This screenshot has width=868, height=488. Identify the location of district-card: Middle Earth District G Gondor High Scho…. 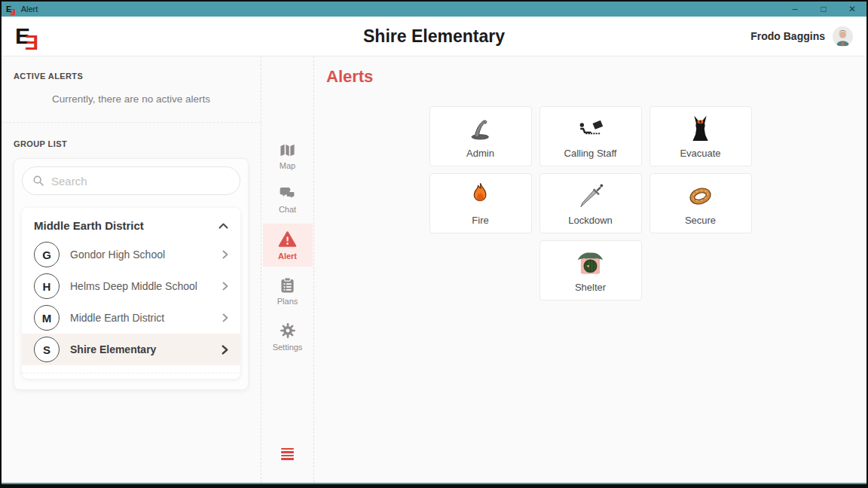
(131, 294).